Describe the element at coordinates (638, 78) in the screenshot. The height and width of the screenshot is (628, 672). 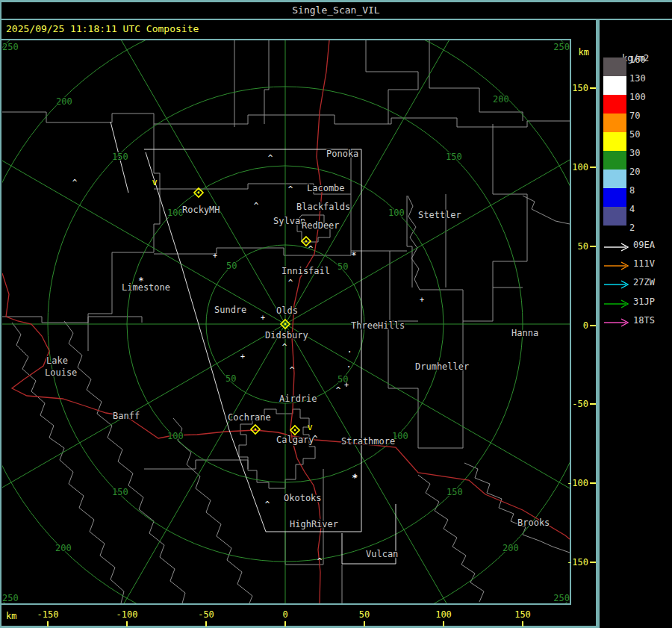
I see `scale-value: 130` at that location.